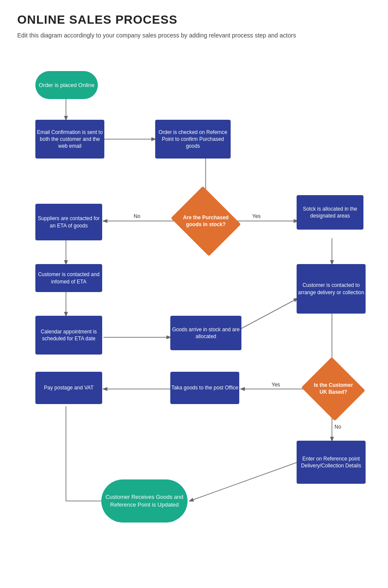 Image resolution: width=388 pixels, height=588 pixels. I want to click on order-check-node: Order is checked on Refernce Point to co…, so click(193, 139).